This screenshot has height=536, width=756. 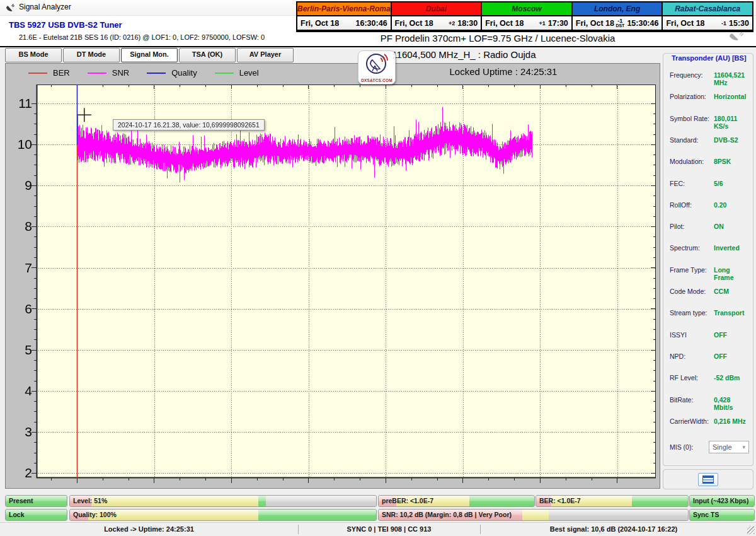 What do you see at coordinates (710, 119) in the screenshot?
I see `transponder-row: Symbol Rate:180,011 KS/s` at bounding box center [710, 119].